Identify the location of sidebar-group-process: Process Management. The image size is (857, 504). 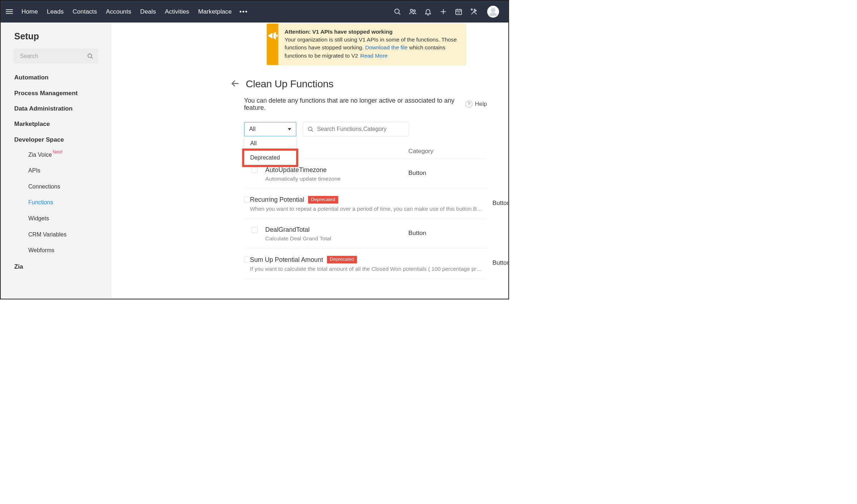
(56, 93).